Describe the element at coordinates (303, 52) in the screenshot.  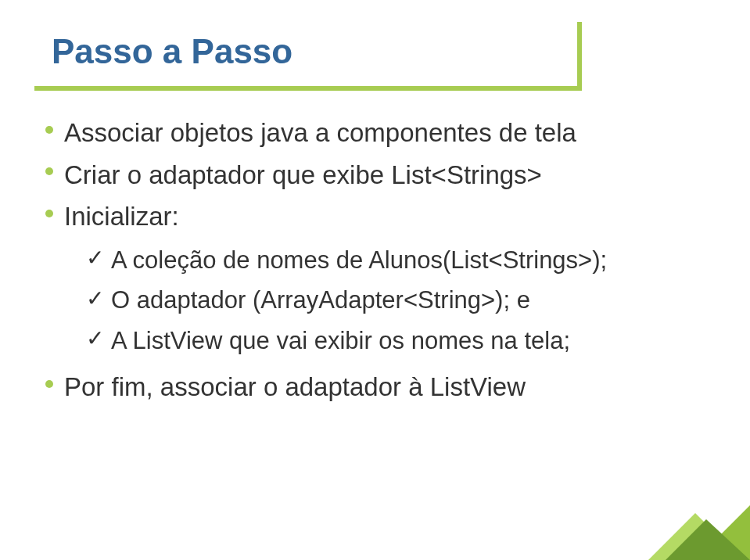
I see `title-box: Passo a Passo` at that location.